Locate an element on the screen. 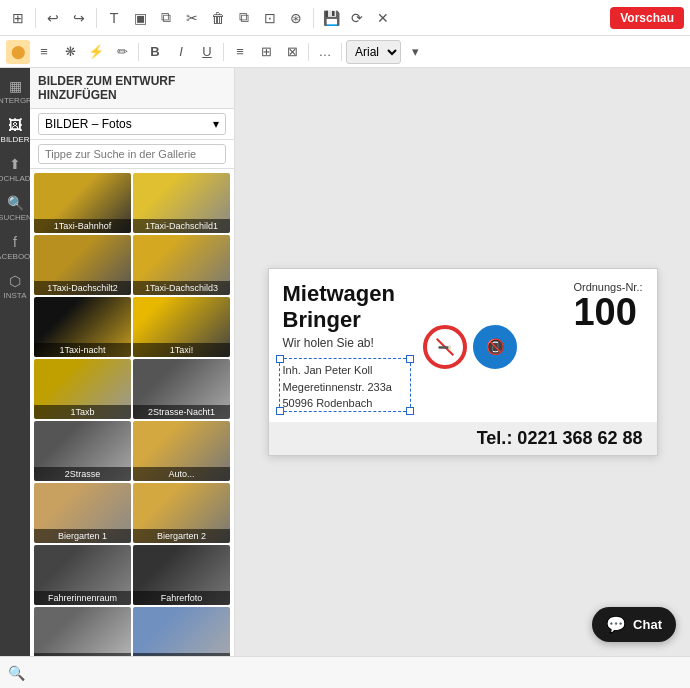 The image size is (690, 688). sidebar-item-hochladen: ⬆ HOCHLAD… is located at coordinates (15, 170).